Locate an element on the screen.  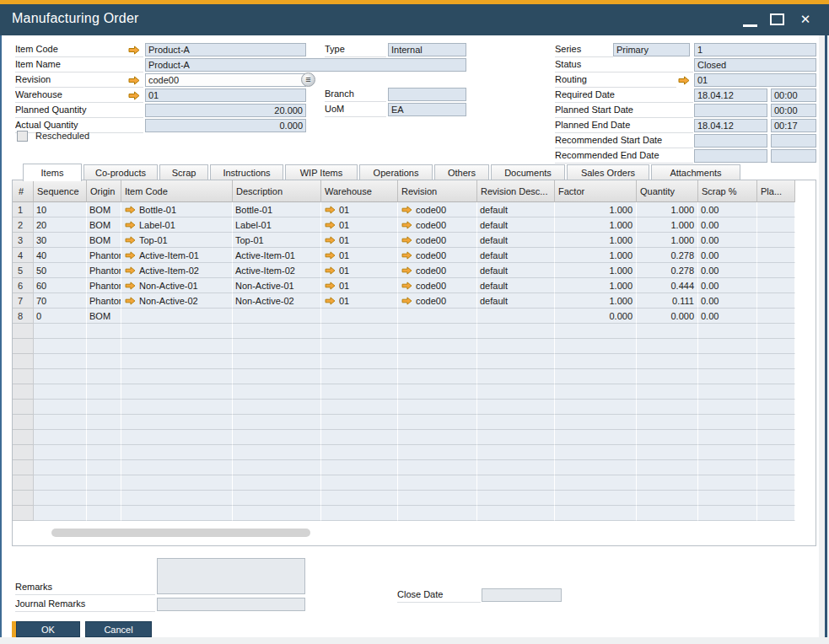
maximize-icon is located at coordinates (778, 19).